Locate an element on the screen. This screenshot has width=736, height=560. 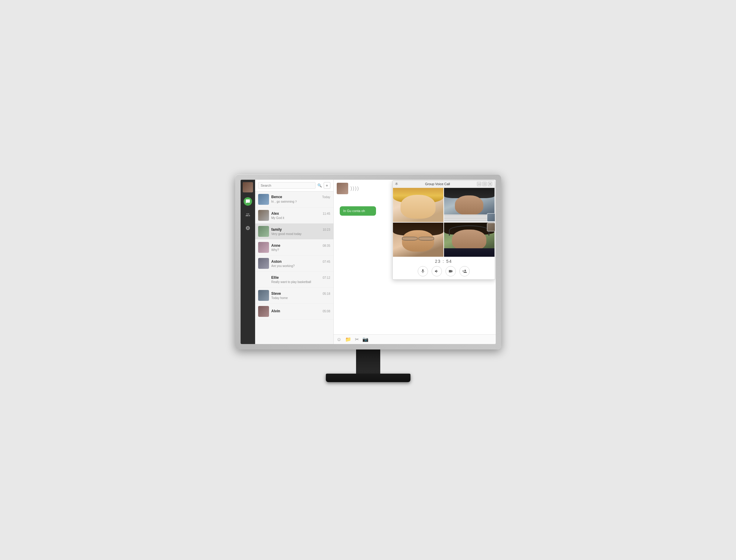
chat-preview-steve: Today home is located at coordinates (301, 298).